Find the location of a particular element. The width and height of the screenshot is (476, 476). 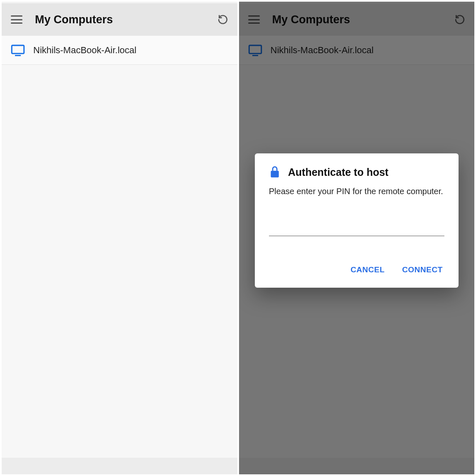

pin-input is located at coordinates (357, 229).